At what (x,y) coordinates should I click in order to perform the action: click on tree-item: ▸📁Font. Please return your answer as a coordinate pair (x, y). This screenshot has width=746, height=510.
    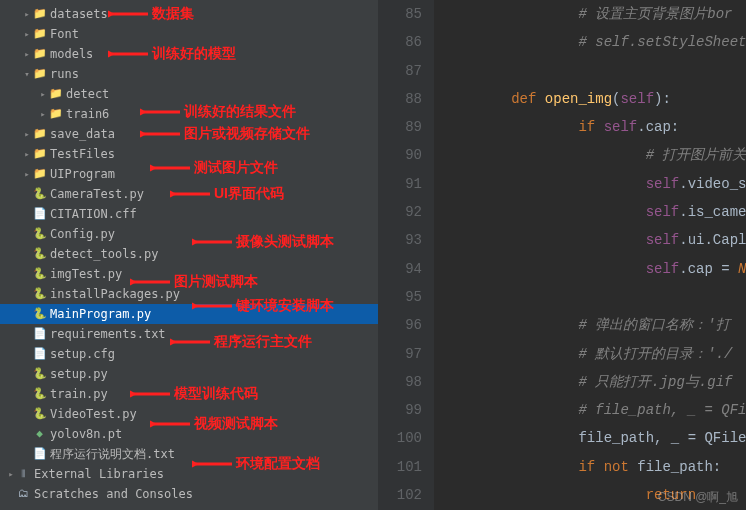
    Looking at the image, I should click on (189, 34).